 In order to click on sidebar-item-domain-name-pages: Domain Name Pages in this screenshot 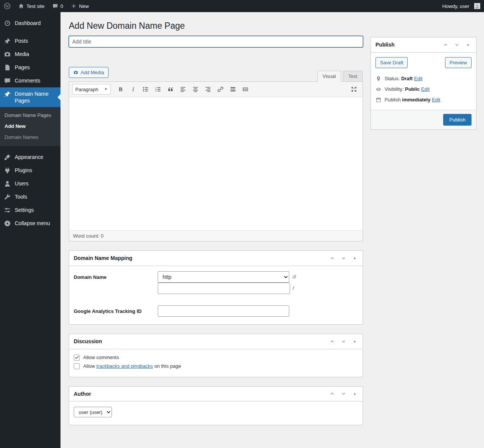, I will do `click(30, 97)`.